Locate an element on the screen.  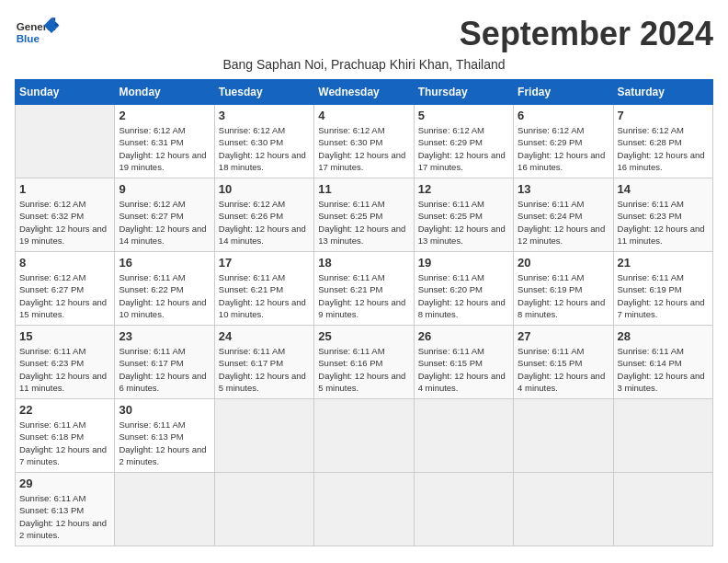
col-thursday: Thursday is located at coordinates (463, 92).